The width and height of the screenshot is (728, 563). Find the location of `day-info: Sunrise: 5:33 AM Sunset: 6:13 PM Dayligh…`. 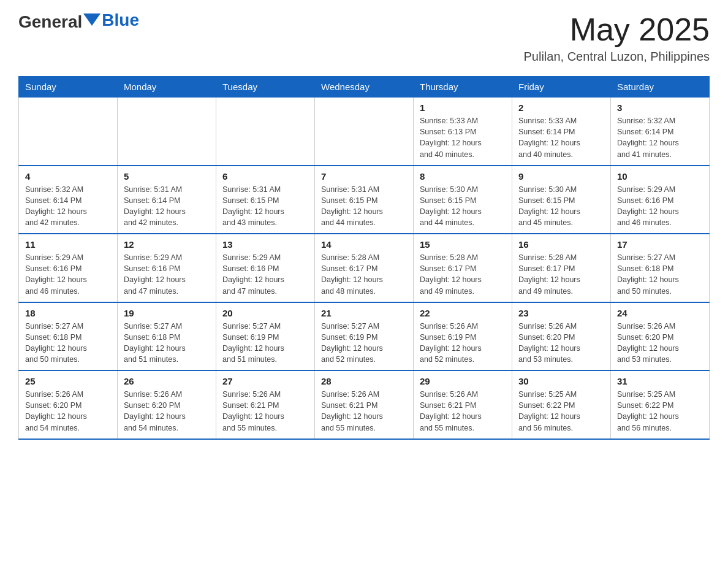

day-info: Sunrise: 5:33 AM Sunset: 6:13 PM Dayligh… is located at coordinates (463, 137).